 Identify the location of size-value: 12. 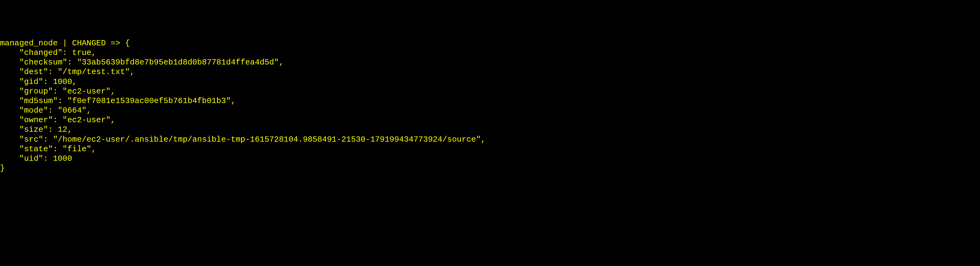
(62, 130).